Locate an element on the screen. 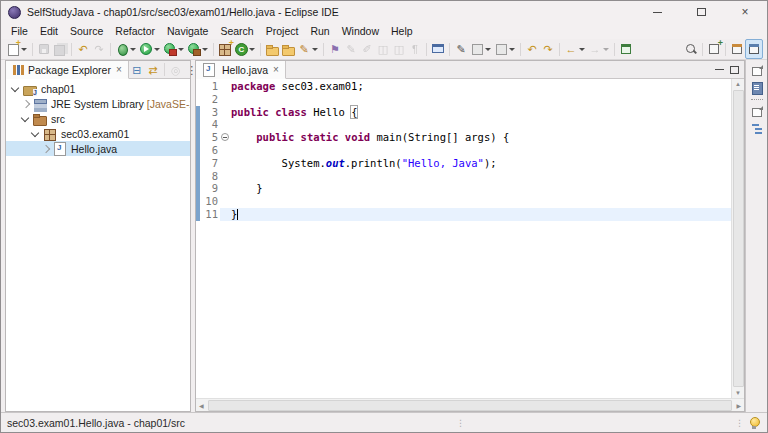 The width and height of the screenshot is (768, 433). run-external-tools-button is located at coordinates (198, 49).